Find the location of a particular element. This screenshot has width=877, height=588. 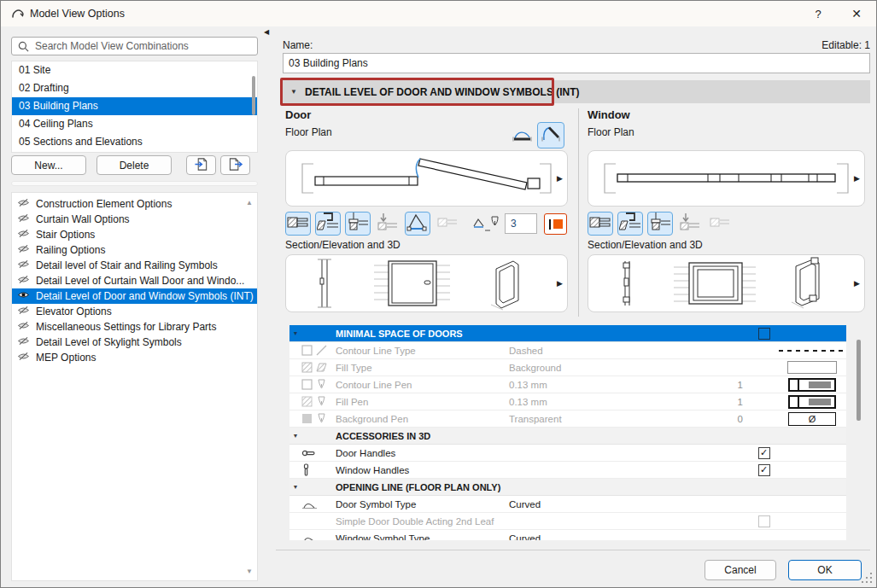

scroll-down-icon: ▼ is located at coordinates (249, 572).